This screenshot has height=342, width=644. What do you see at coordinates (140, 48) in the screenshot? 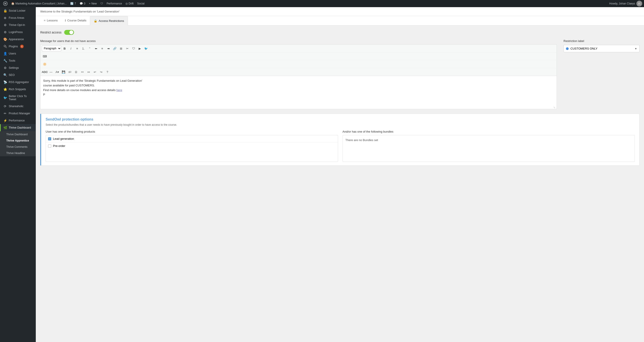
I see `custom-btn1: ▶` at bounding box center [140, 48].